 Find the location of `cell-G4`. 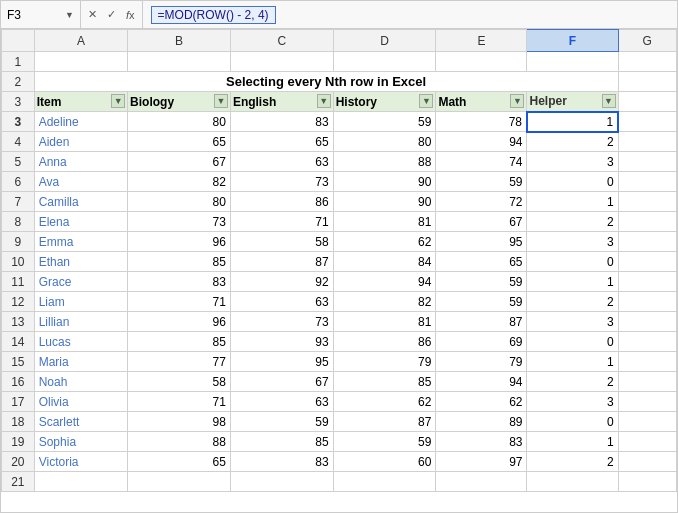

cell-G4 is located at coordinates (647, 142).